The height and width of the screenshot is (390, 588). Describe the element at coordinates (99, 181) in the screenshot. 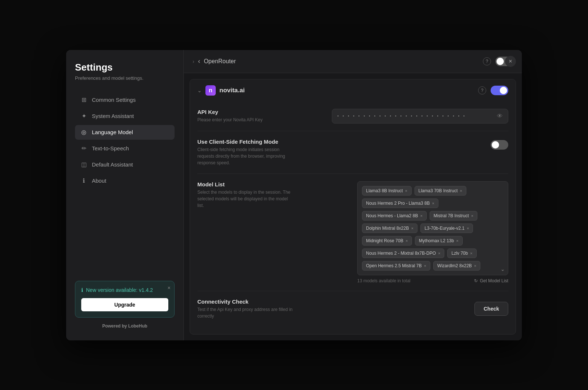

I see `sidebar-item-label-about: About` at that location.